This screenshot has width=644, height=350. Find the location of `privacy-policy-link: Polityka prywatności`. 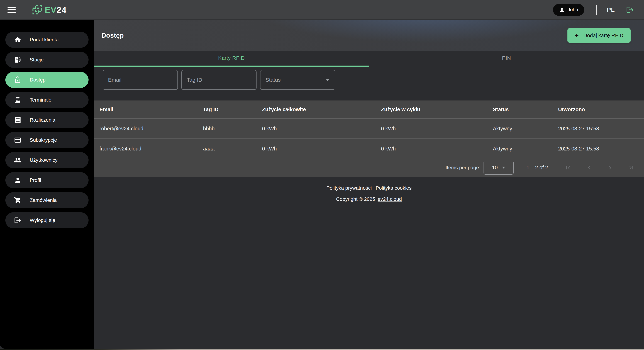

privacy-policy-link: Polityka prywatności is located at coordinates (349, 188).